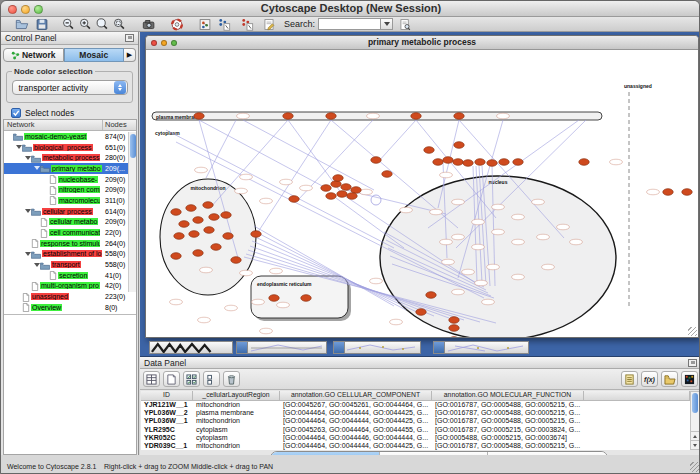  I want to click on zoom-fit-icon, so click(102, 24).